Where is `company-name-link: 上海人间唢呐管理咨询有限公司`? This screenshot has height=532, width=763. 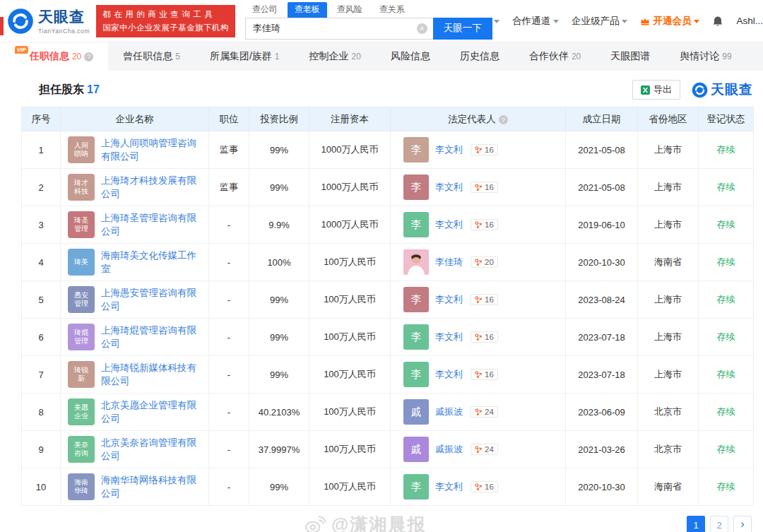 company-name-link: 上海人间唢呐管理咨询有限公司 is located at coordinates (152, 150).